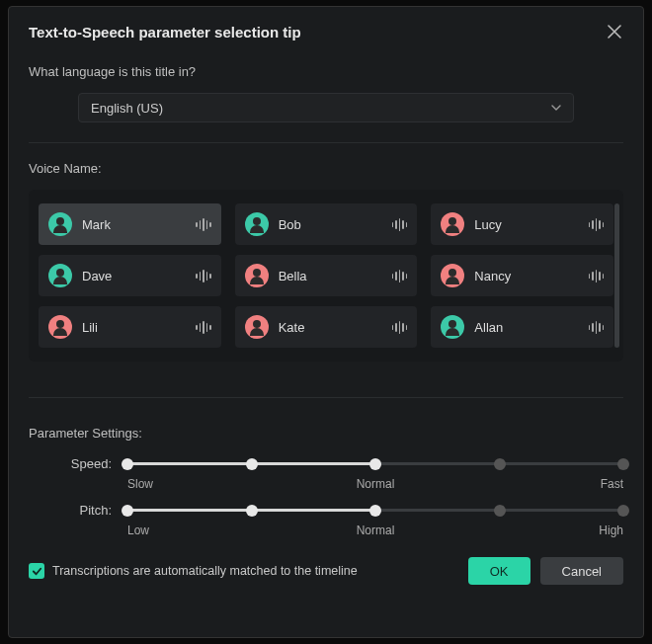 The image size is (652, 644). Describe the element at coordinates (614, 32) in the screenshot. I see `close-icon` at that location.